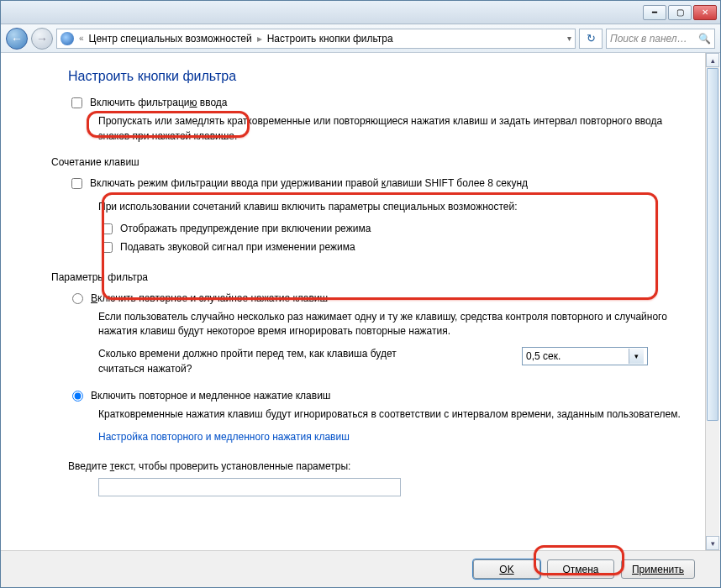 Image resolution: width=721 pixels, height=588 pixels. I want to click on enable-filter-checkbox, so click(77, 102).